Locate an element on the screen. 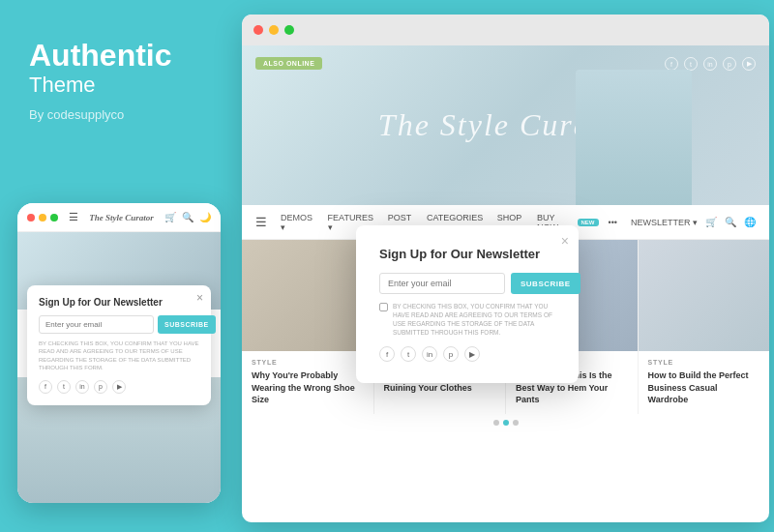 The width and height of the screenshot is (774, 532). desktop-modal-social-icons: f t in p ▶ is located at coordinates (467, 354).